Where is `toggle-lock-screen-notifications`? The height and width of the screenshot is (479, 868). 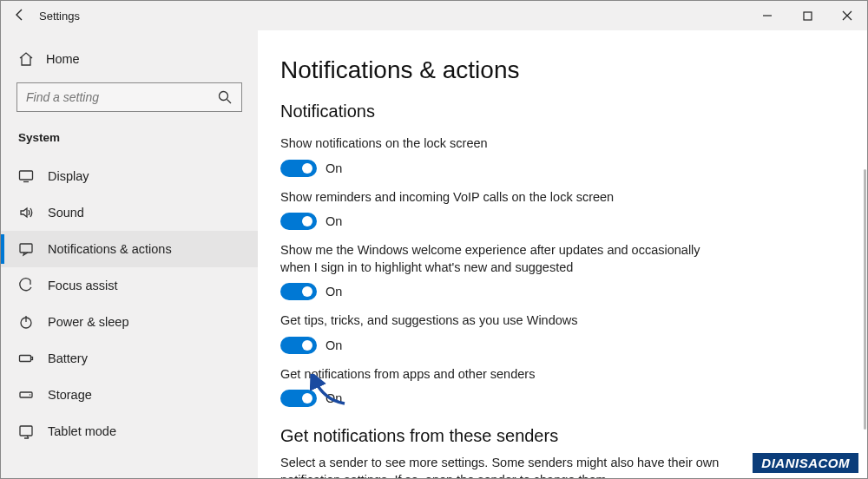 toggle-lock-screen-notifications is located at coordinates (299, 168).